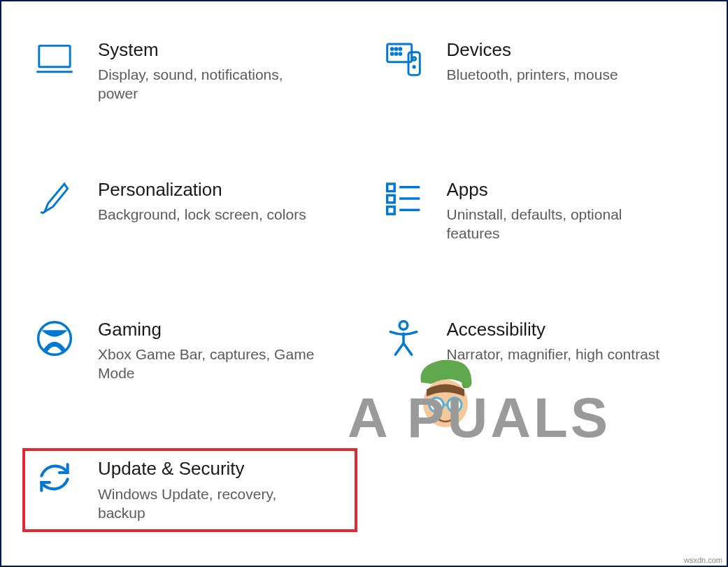 The width and height of the screenshot is (728, 567). Describe the element at coordinates (202, 201) in the screenshot. I see `tile-text: Personalization Background, lock screen,…` at that location.